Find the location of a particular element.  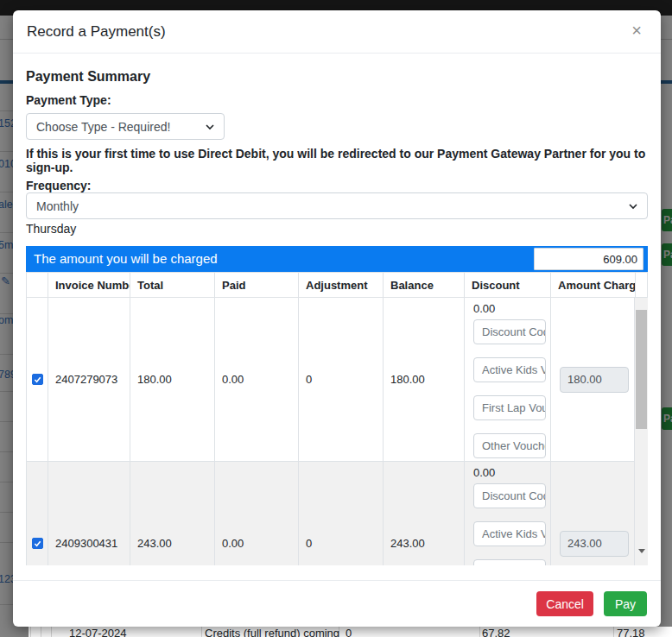

modal-footer: Cancel Pay is located at coordinates (337, 603).